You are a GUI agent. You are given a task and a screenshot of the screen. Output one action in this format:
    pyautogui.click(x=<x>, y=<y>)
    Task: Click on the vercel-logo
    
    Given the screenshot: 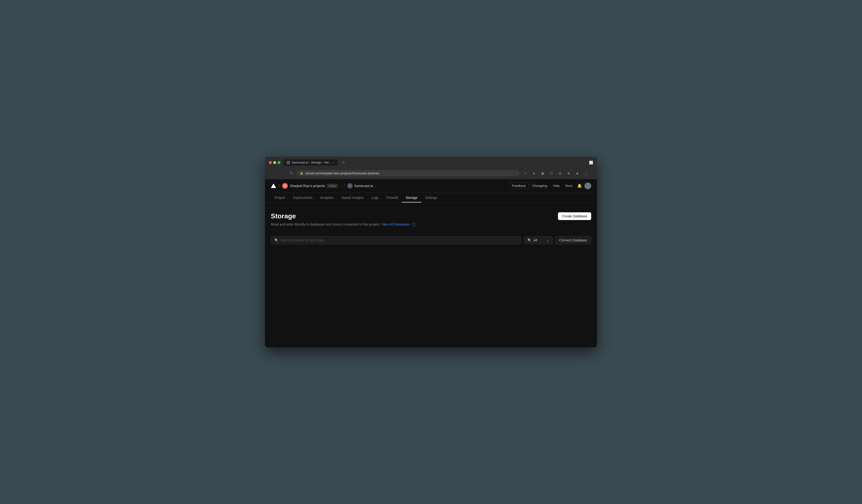 What is the action you would take?
    pyautogui.click(x=274, y=186)
    